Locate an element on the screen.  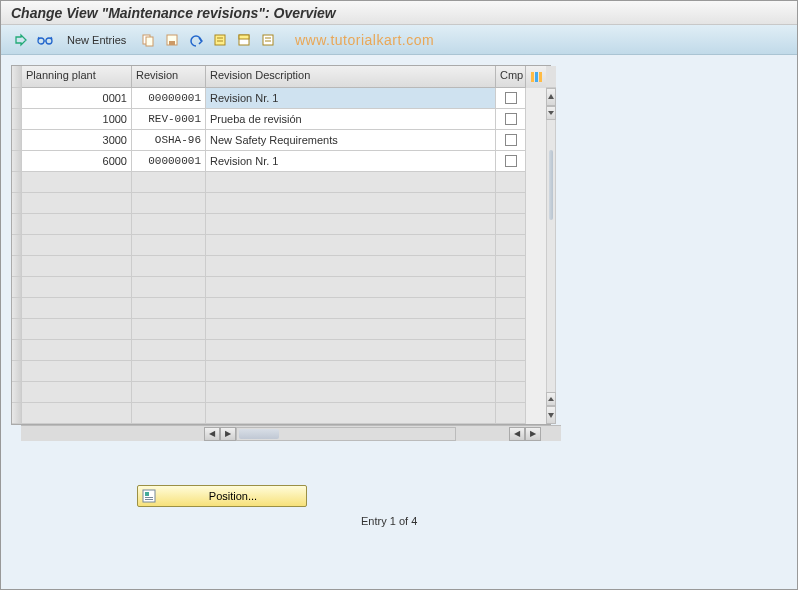
cell-description: New Safety Requirements is located at coordinates (351, 140).